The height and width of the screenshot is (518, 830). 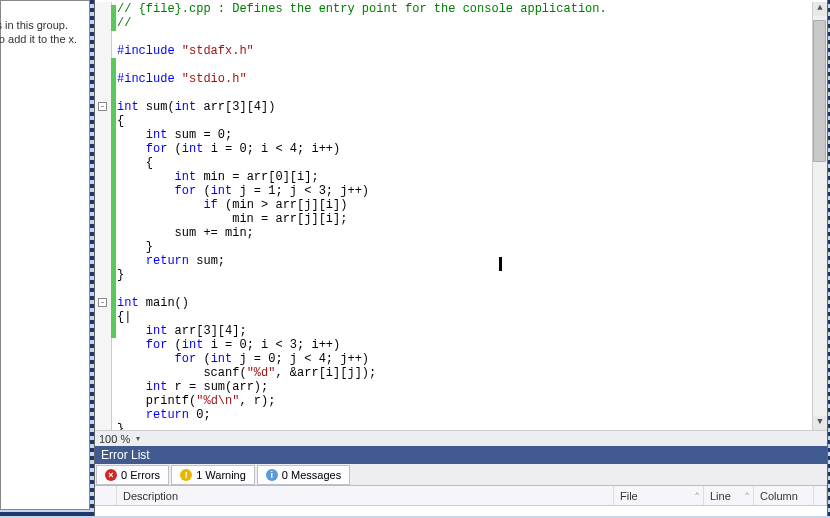 What do you see at coordinates (465, 23) in the screenshot?
I see `code-line: //` at bounding box center [465, 23].